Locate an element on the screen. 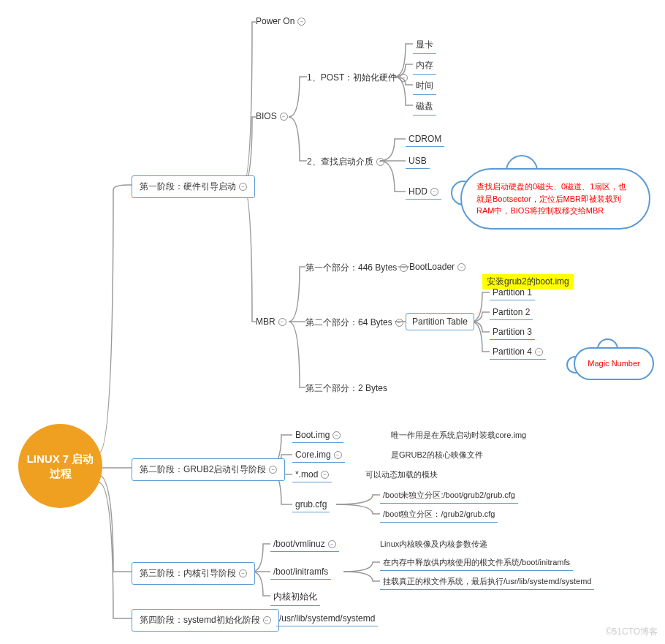 Image resolution: width=665 pixels, height=644 pixels. cloud-magic-number: Magic Number is located at coordinates (614, 364).